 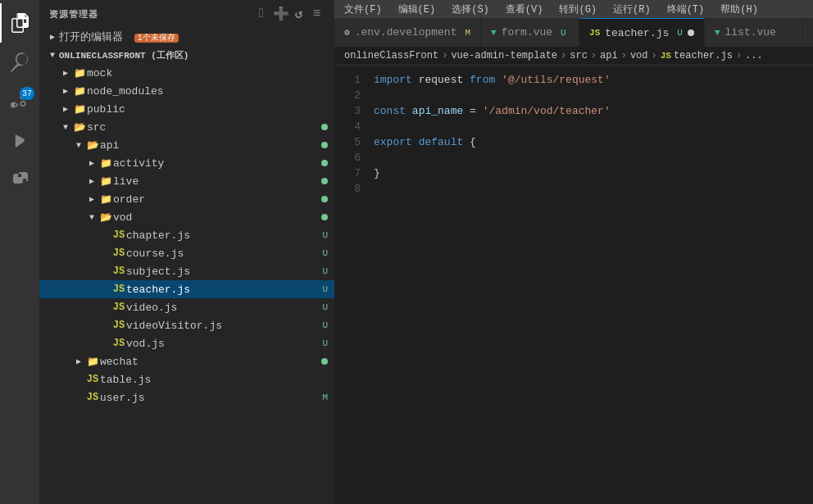 What do you see at coordinates (325, 289) in the screenshot?
I see `teacher-status: U` at bounding box center [325, 289].